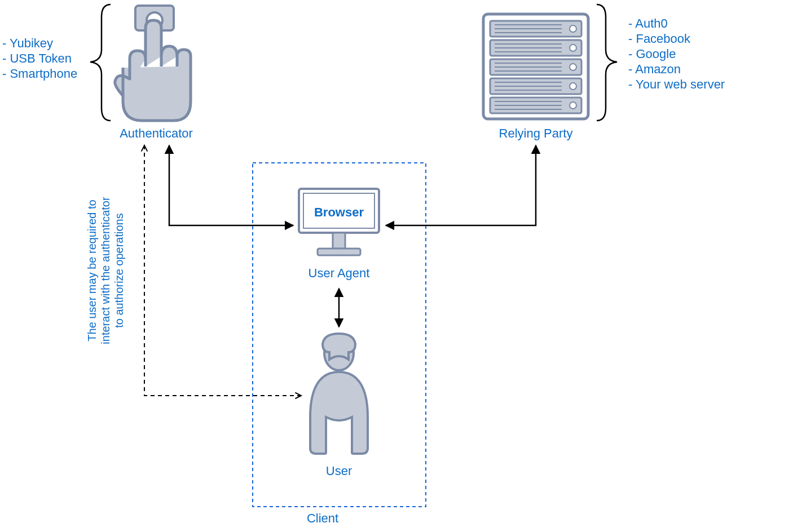 This screenshot has height=532, width=802. What do you see at coordinates (119, 271) in the screenshot?
I see `svg-text: to authorize operations` at bounding box center [119, 271].